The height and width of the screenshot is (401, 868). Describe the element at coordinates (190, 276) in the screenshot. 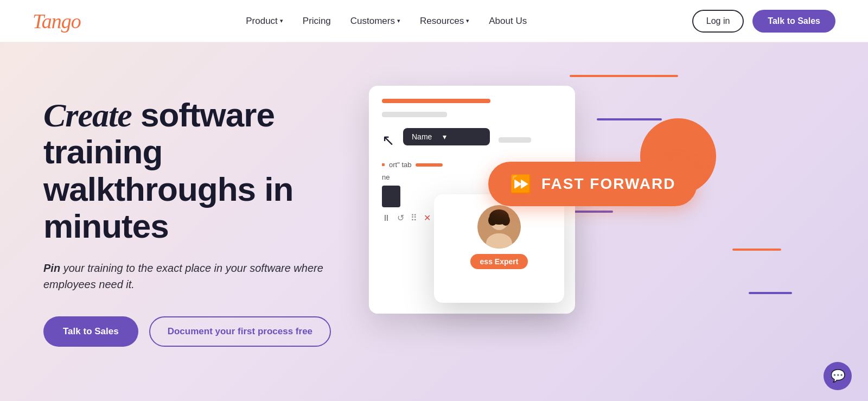

I see `hero-subtext: Pin your training to the exact place in …` at that location.